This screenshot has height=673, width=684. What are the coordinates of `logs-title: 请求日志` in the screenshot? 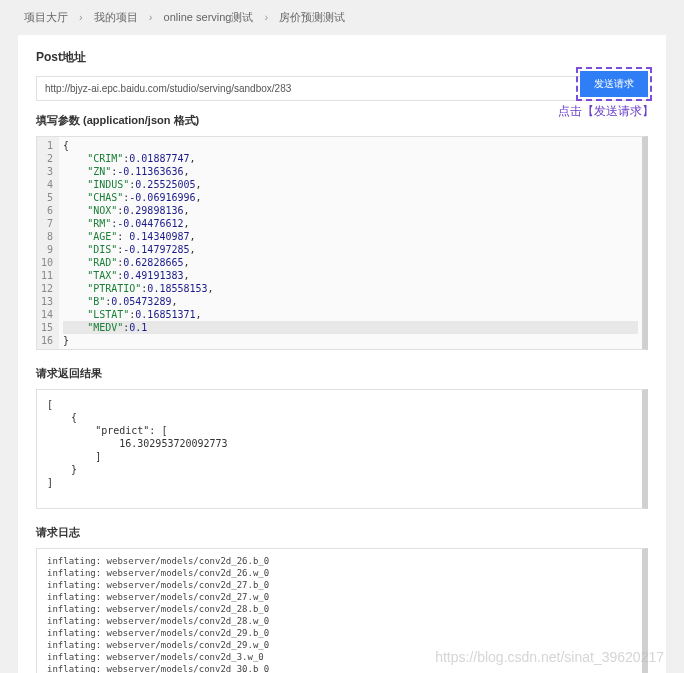 It's located at (342, 532).